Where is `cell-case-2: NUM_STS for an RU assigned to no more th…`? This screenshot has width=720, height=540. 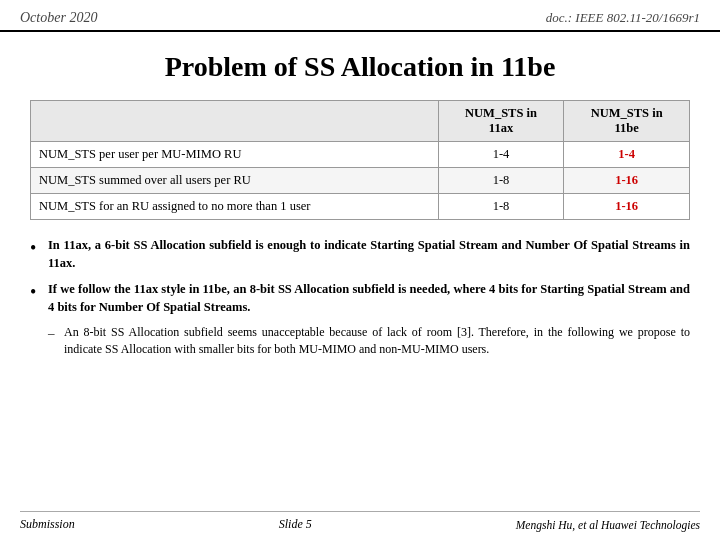 cell-case-2: NUM_STS for an RU assigned to no more th… is located at coordinates (235, 206).